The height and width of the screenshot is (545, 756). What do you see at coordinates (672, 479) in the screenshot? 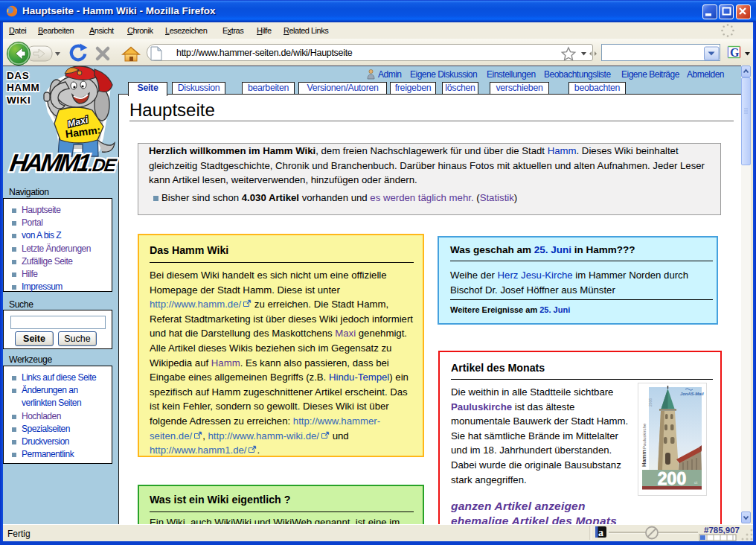
I see `svg-text: 200` at bounding box center [672, 479].